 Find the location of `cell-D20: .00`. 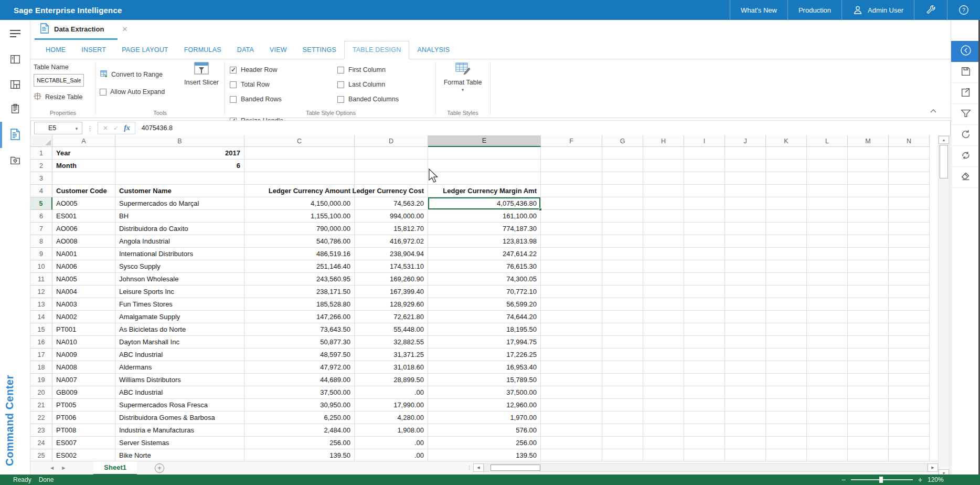

cell-D20: .00 is located at coordinates (391, 393).